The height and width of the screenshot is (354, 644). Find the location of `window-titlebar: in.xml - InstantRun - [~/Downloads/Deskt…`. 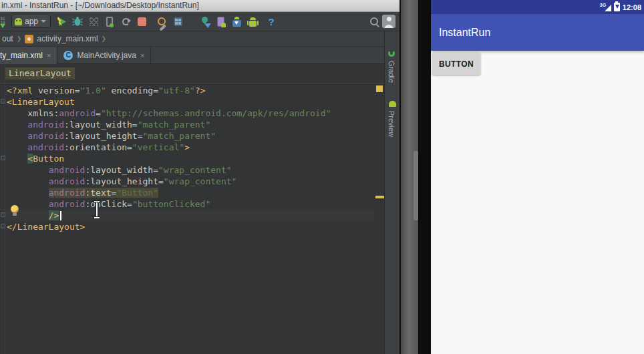

window-titlebar: in.xml - InstantRun - [~/Downloads/Deskt… is located at coordinates (200, 6).